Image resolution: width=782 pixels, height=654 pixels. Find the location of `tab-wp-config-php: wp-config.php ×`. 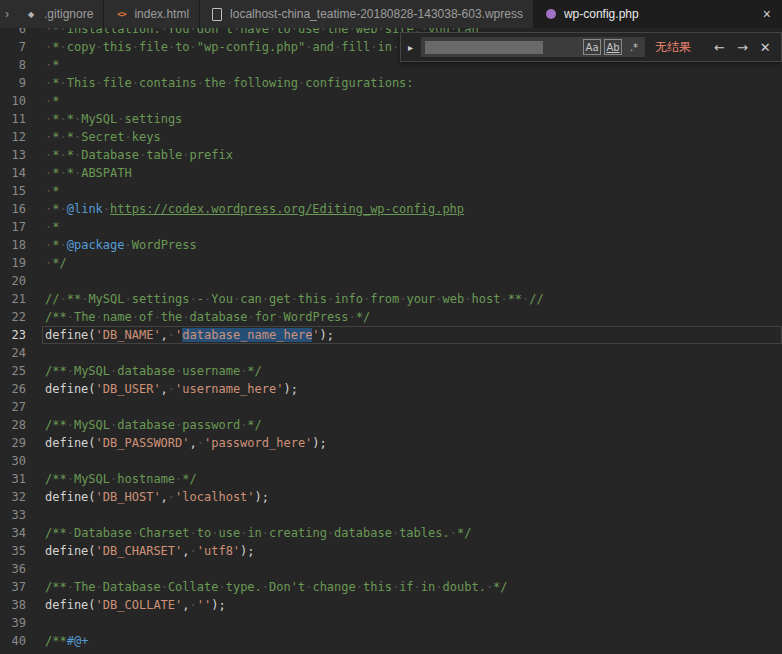

tab-wp-config-php: wp-config.php × is located at coordinates (658, 14).